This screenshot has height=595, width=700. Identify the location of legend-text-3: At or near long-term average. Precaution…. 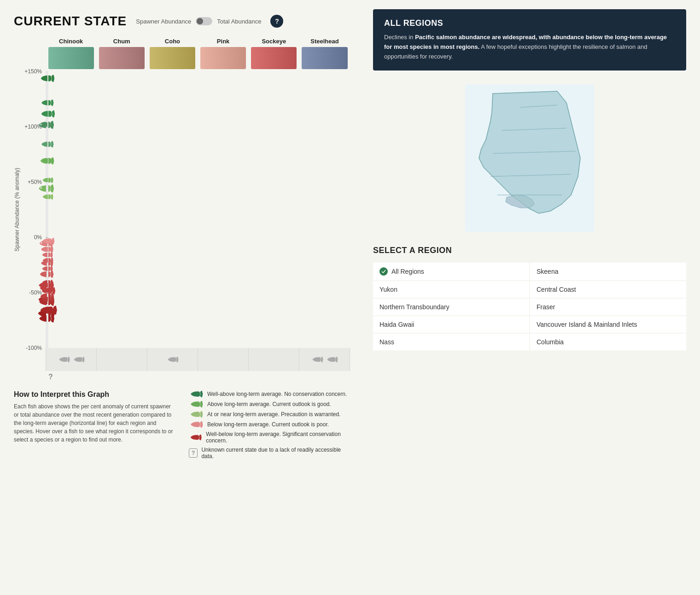
(274, 414).